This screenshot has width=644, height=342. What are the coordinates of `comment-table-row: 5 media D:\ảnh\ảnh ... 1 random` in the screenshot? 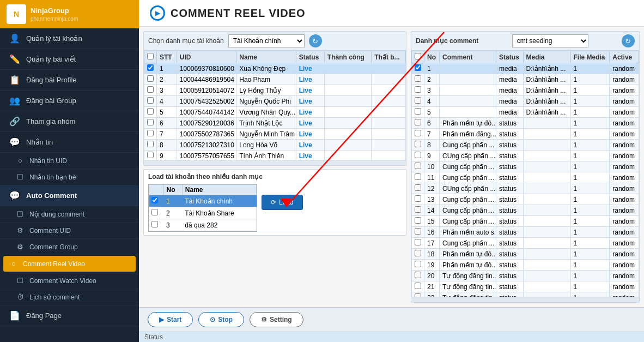 It's located at (525, 112).